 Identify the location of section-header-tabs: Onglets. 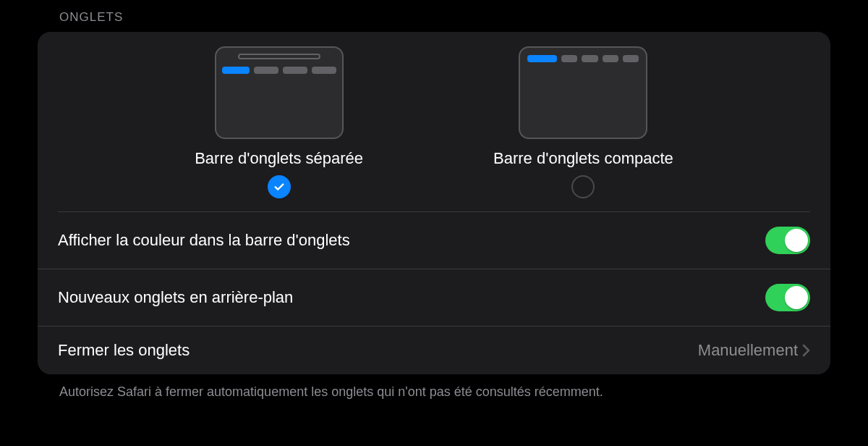
(434, 20).